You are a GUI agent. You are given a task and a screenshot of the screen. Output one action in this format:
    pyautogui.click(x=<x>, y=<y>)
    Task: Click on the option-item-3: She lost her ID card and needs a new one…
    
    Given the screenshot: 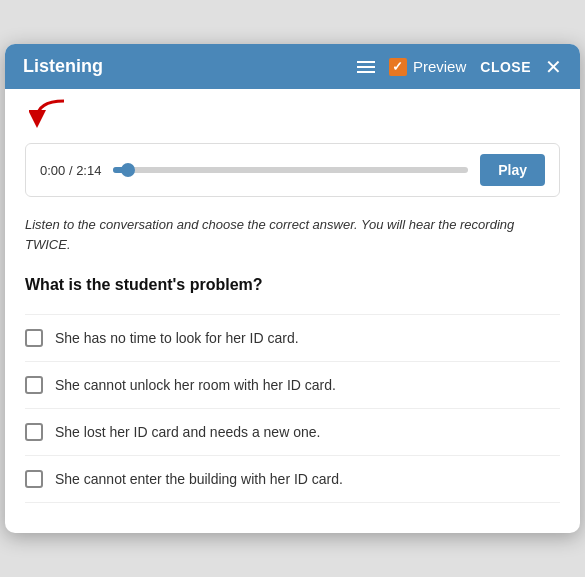 What is the action you would take?
    pyautogui.click(x=292, y=432)
    